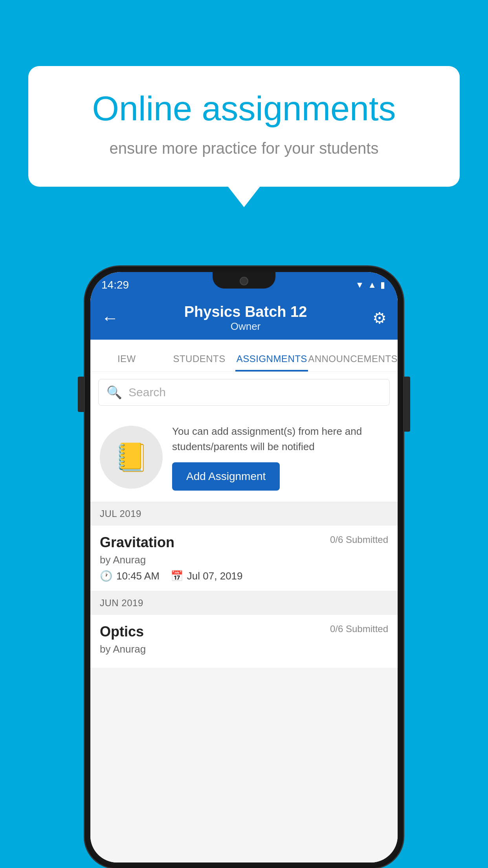 Image resolution: width=488 pixels, height=868 pixels. I want to click on assignment-promo: 📒 You can add assignment(s) from here an…, so click(244, 458).